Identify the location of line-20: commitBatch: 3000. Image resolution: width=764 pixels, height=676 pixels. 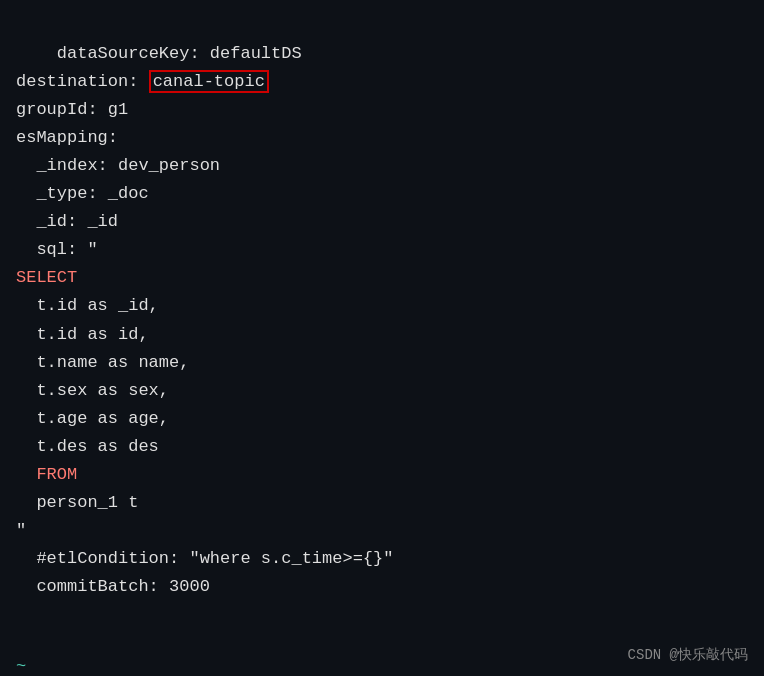
(113, 586).